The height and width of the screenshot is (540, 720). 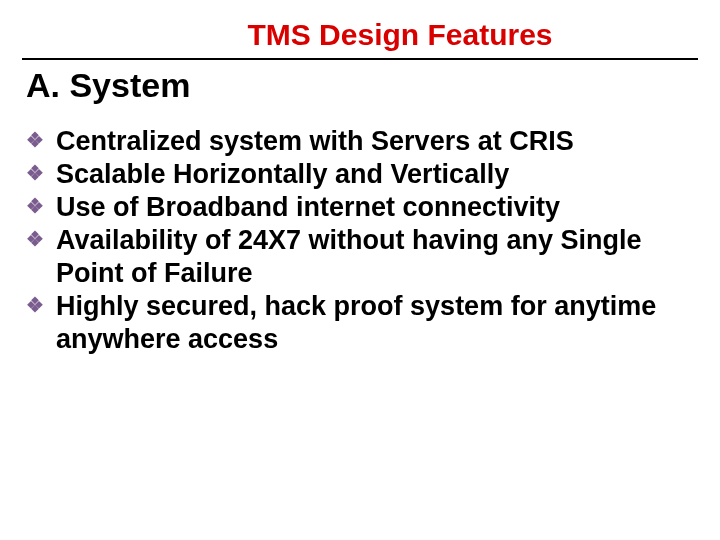 What do you see at coordinates (362, 323) in the screenshot?
I see `list-item: ❖ Highly secured, hack proof system for …` at bounding box center [362, 323].